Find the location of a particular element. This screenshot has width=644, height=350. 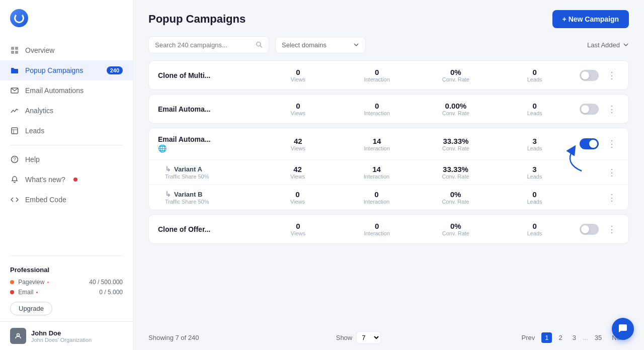

campaign-card: Email Automa... 0 Views 0 Interaction 0.… is located at coordinates (388, 109).